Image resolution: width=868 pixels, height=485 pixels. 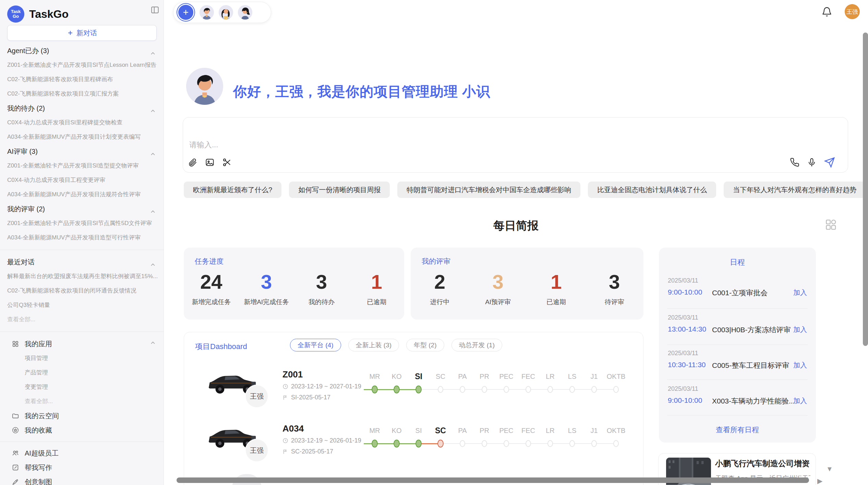 I want to click on project-flag-milestone: SC-2025-05-17, so click(x=308, y=451).